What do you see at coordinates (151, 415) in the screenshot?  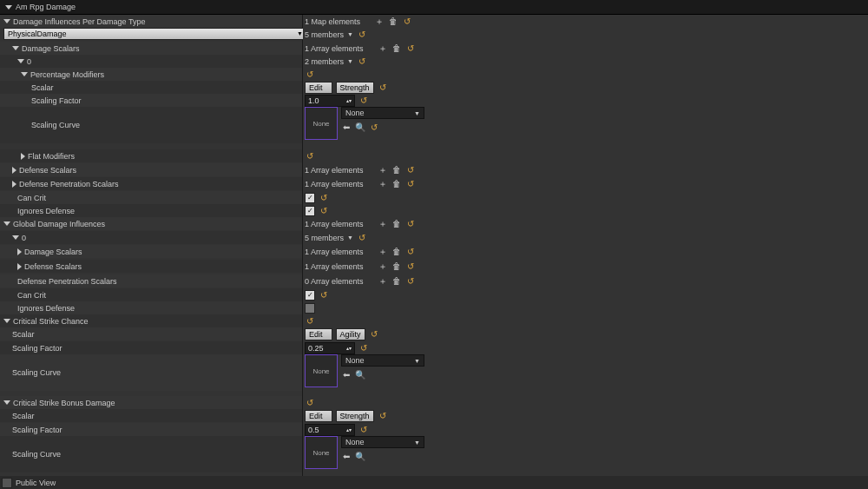 I see `row-bonus-scalar: Scalar` at bounding box center [151, 415].